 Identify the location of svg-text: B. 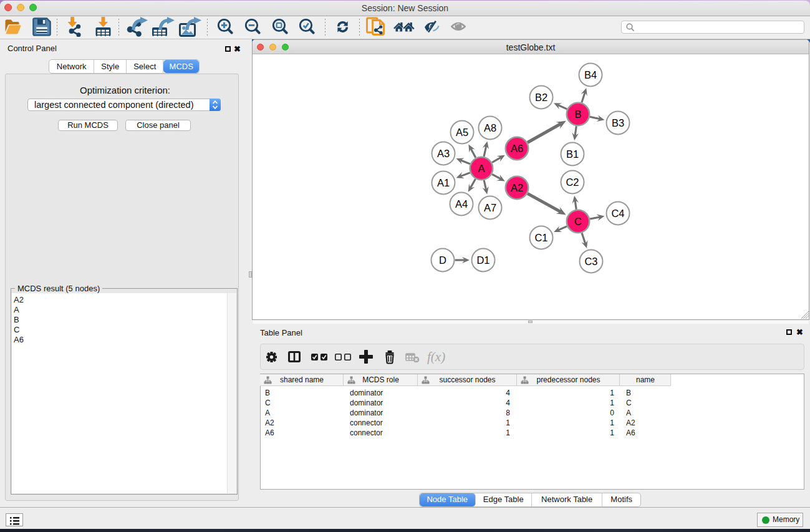
(577, 114).